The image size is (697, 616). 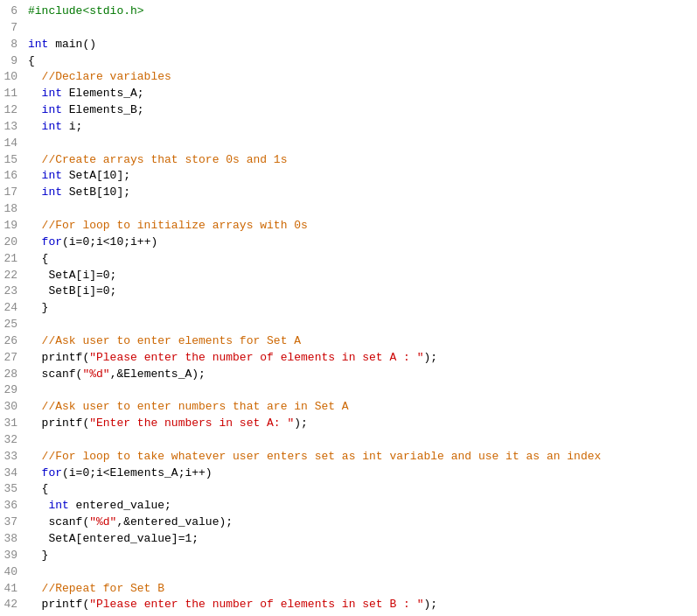 What do you see at coordinates (348, 276) in the screenshot?
I see `code-line: 22 SetA[i]=0;` at bounding box center [348, 276].